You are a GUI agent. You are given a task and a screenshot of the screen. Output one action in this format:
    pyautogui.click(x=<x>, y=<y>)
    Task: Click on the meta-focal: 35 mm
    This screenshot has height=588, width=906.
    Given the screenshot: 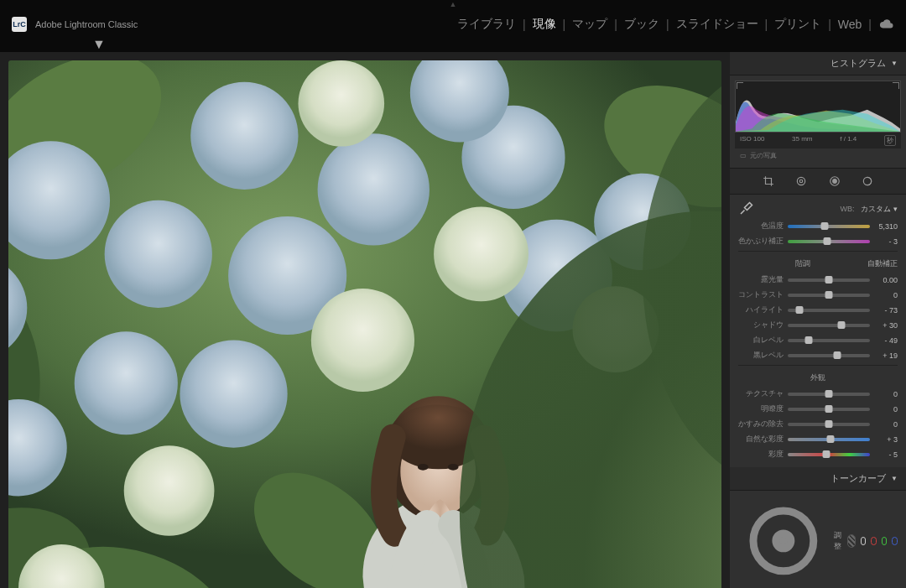 What is the action you would take?
    pyautogui.click(x=802, y=141)
    